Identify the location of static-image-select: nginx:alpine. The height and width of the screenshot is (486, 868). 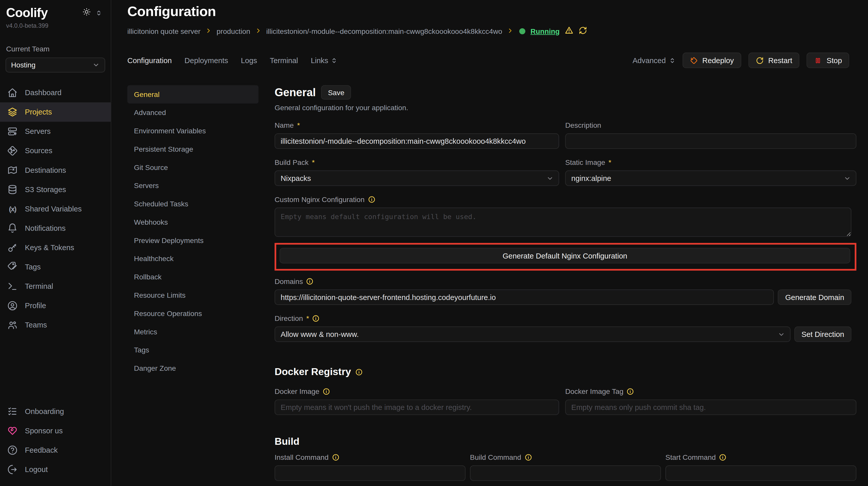
(711, 178).